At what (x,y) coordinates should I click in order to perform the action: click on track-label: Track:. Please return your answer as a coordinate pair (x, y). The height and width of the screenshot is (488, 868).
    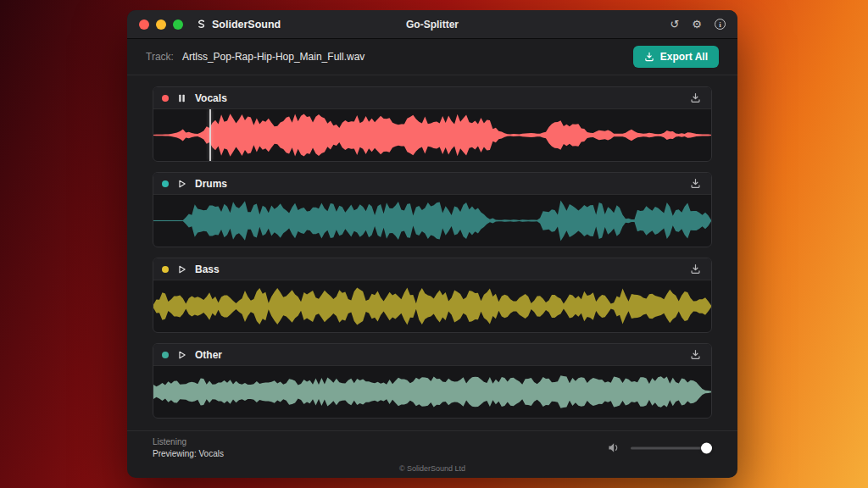
    Looking at the image, I should click on (159, 57).